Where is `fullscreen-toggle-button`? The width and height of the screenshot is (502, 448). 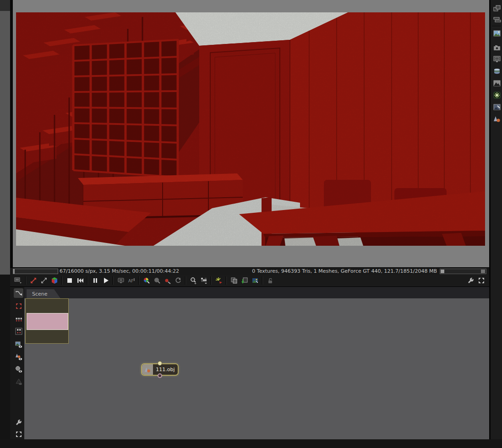 fullscreen-toggle-button is located at coordinates (481, 281).